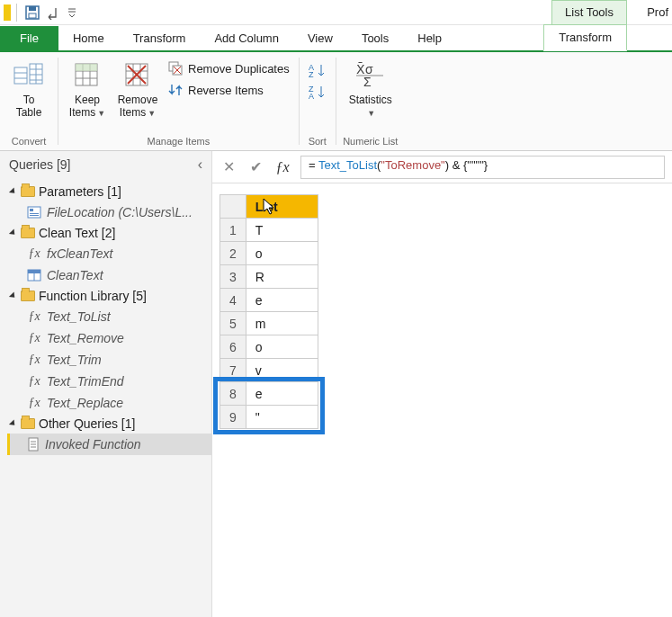  I want to click on remove-duplicates-label: Remove Duplicates, so click(239, 68).